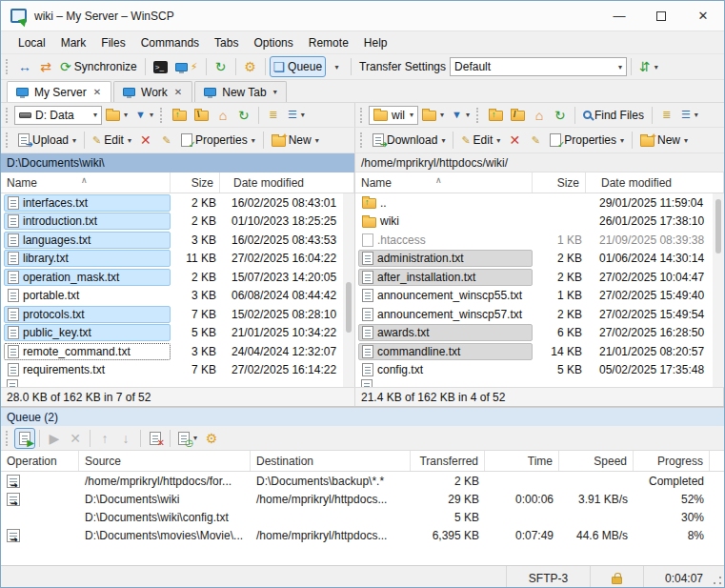 This screenshot has height=588, width=725. Describe the element at coordinates (539, 203) in the screenshot. I see `file-row: ↑ .. 29/01/2025 11:59:04` at that location.